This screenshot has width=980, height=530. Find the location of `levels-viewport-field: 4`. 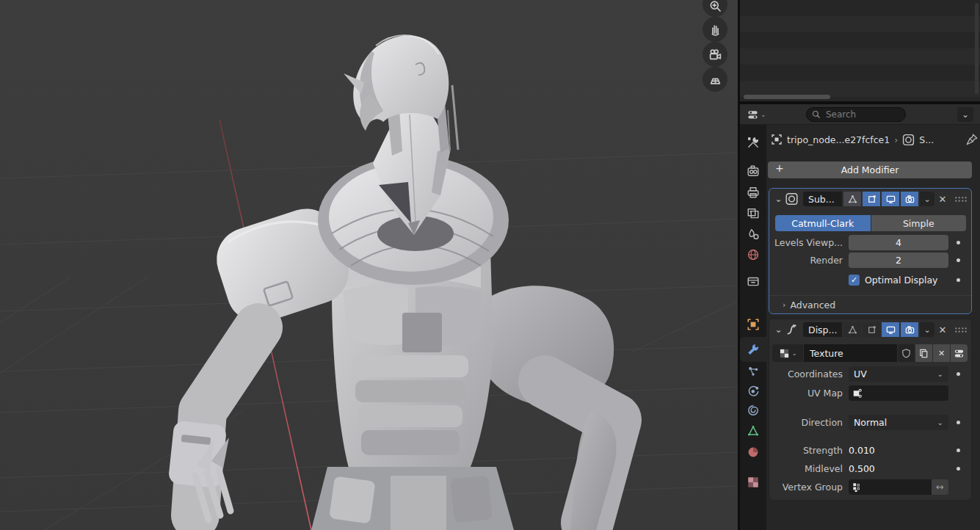

levels-viewport-field: 4 is located at coordinates (899, 242).